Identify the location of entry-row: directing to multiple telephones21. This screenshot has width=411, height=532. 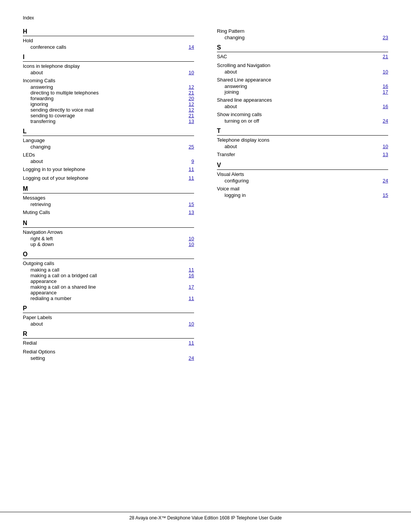
(108, 93).